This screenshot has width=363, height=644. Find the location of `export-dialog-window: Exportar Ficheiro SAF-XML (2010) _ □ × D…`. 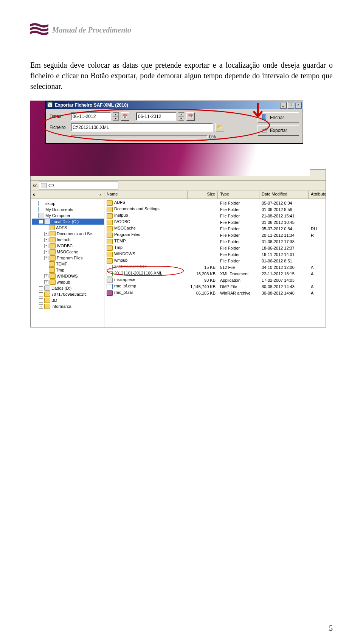

export-dialog-window: Exportar Ficheiro SAF-XML (2010) _ □ × D… is located at coordinates (174, 122).